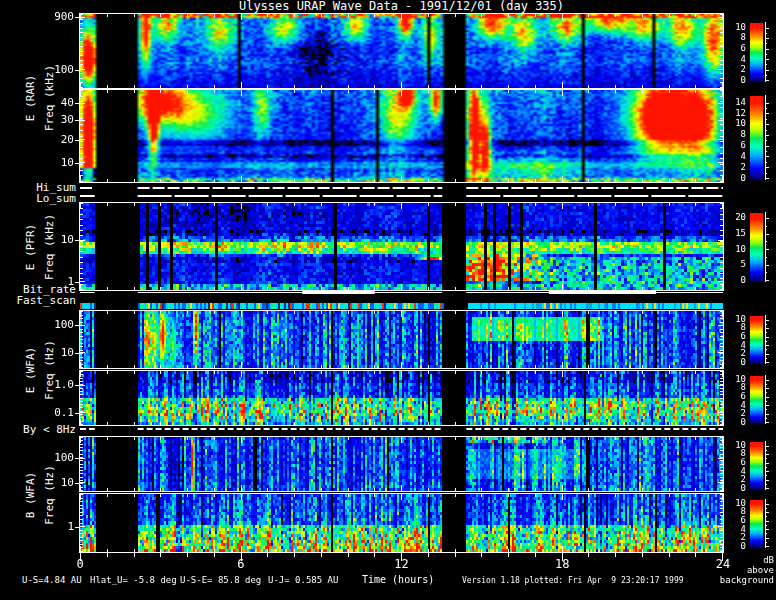 The image size is (776, 600). I want to click on cbar-tick-pfr-15: 15, so click(730, 234).